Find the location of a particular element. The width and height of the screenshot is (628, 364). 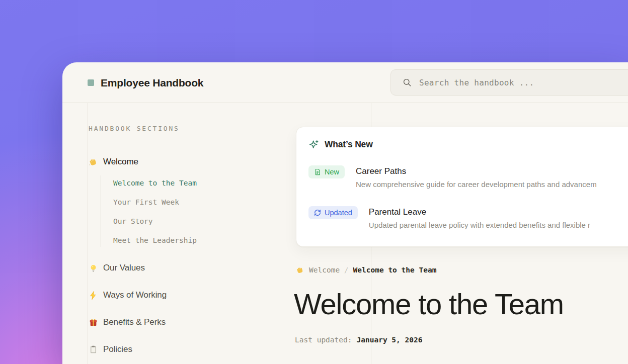

document-icon is located at coordinates (318, 172).